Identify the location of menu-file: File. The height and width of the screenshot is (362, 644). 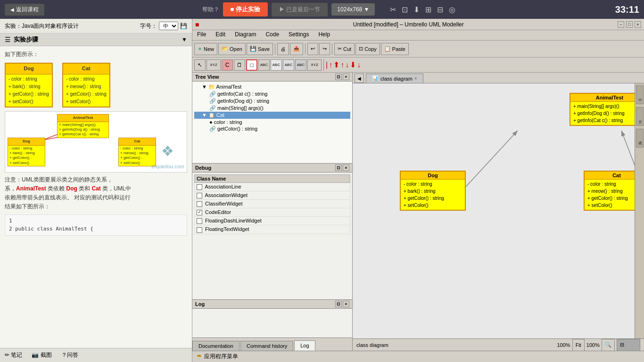
(202, 35).